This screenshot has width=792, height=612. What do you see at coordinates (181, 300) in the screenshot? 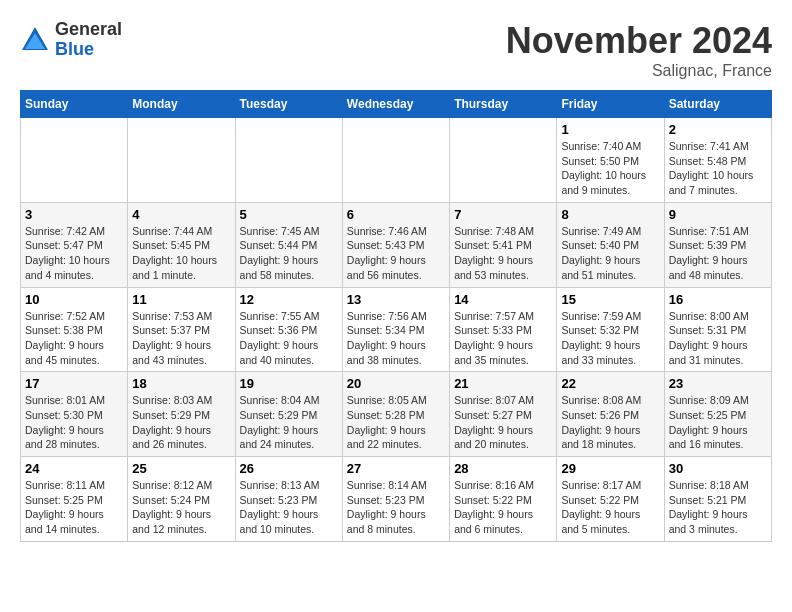
I see `day-number: 11` at bounding box center [181, 300].